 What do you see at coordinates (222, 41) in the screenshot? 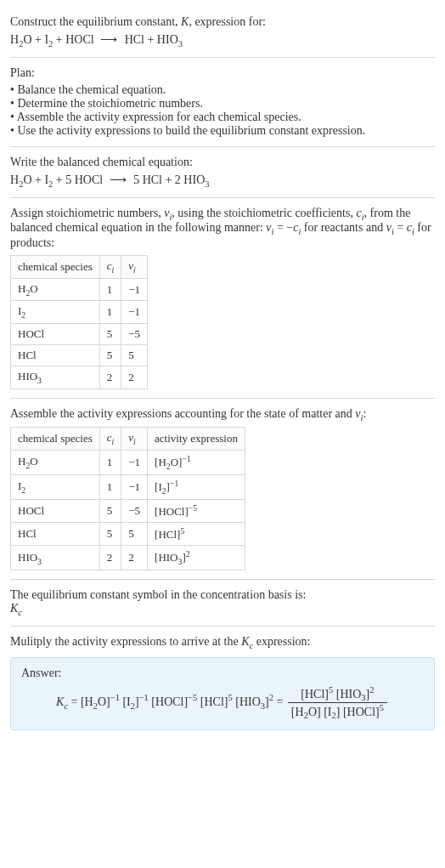
I see `unbalanced-equation: H2O + I2 + HOCl ⟶ HCl + HIO3` at bounding box center [222, 41].